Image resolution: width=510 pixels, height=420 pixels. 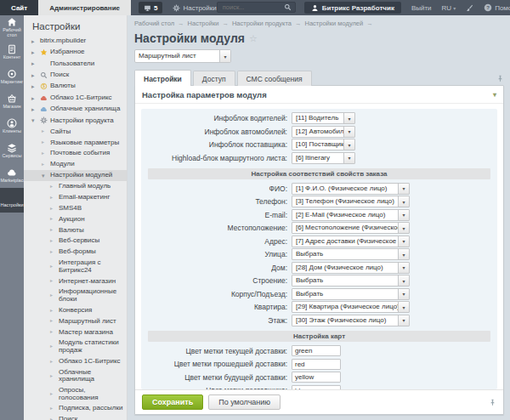 I want to click on sidebar-item: Настройки модулей, so click(x=75, y=175).